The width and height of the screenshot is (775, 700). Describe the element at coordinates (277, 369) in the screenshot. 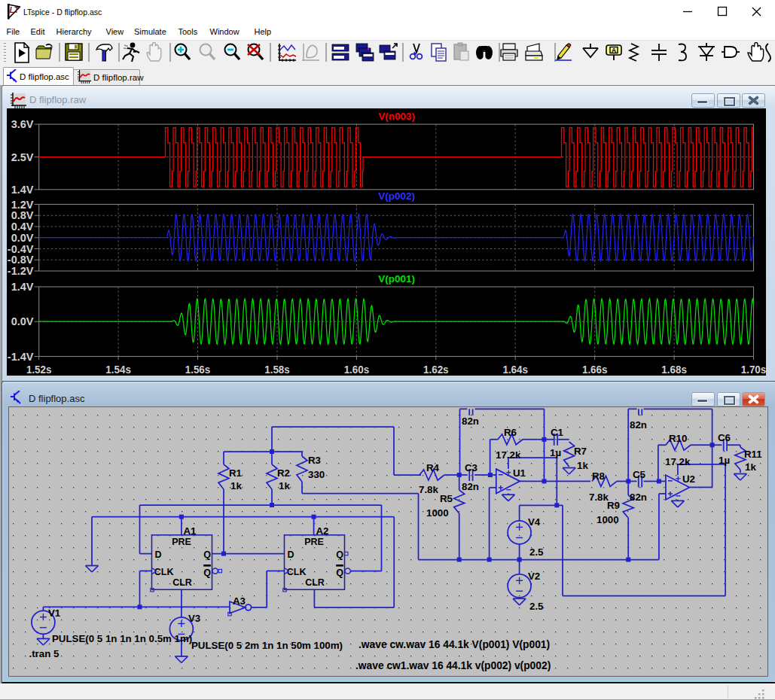

I see `svg-text: 1.58s` at that location.